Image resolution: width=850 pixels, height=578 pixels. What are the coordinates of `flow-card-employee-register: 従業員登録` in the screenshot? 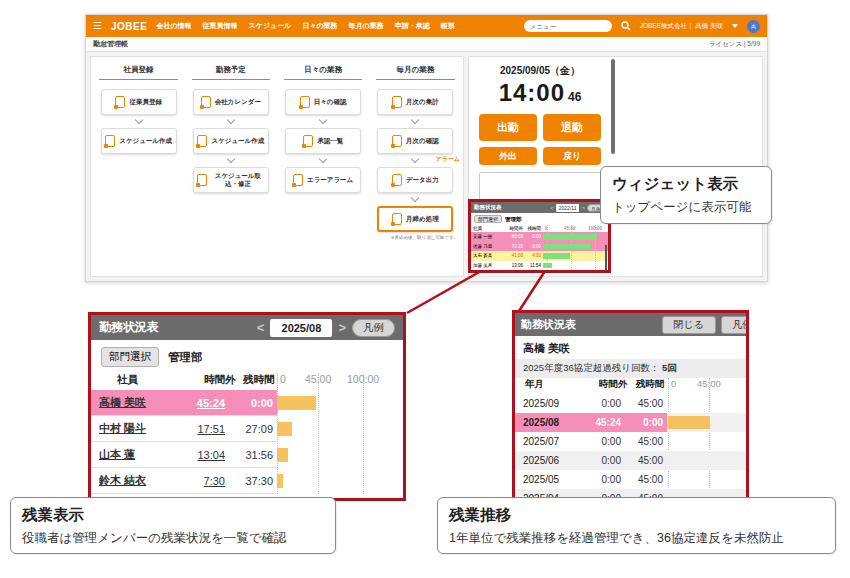 It's located at (139, 102).